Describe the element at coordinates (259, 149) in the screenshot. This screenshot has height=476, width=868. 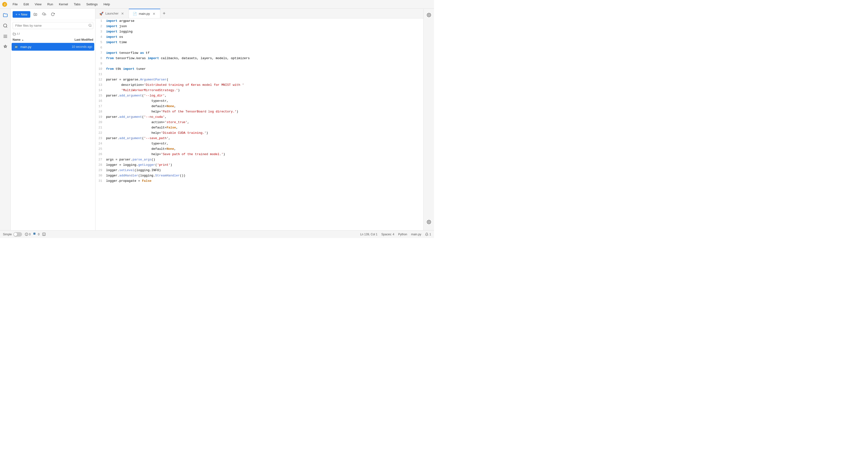
I see `code-line-25: 25 default=None,` at that location.